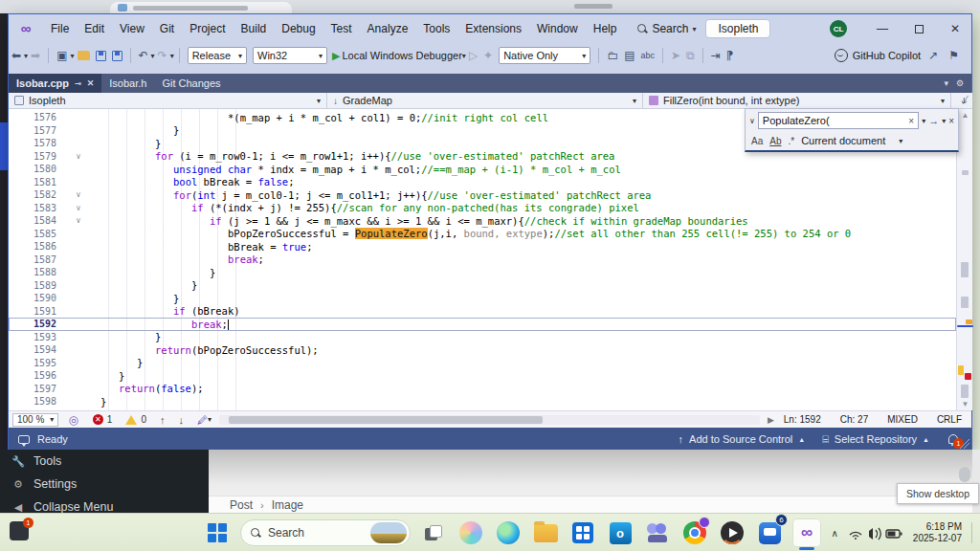 The width and height of the screenshot is (980, 551). I want to click on next-issue-icon: ↓, so click(181, 420).